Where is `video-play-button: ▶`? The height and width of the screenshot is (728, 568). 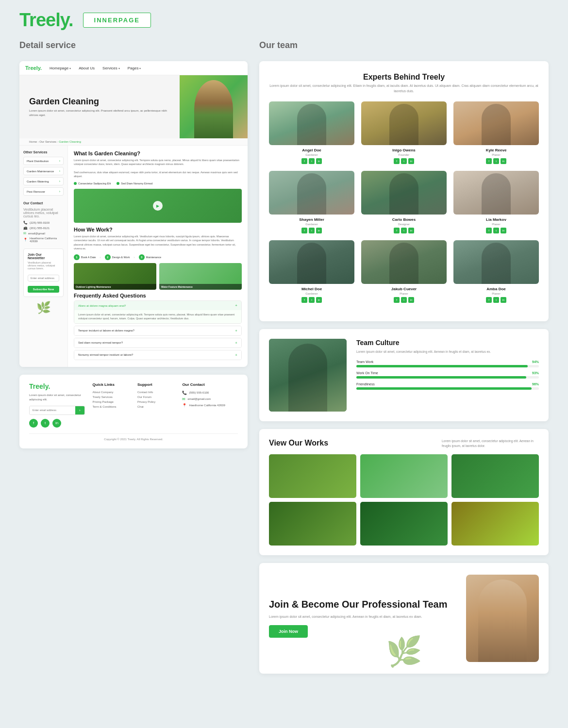
video-play-button: ▶ is located at coordinates (158, 206).